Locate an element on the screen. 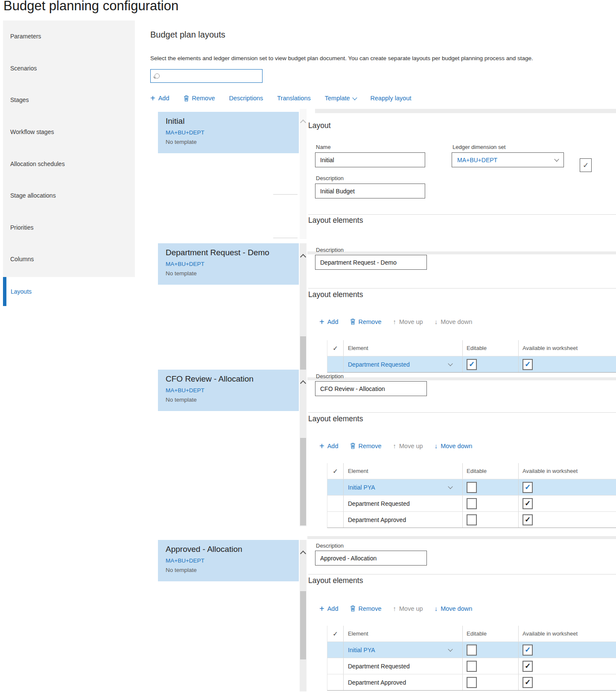 The width and height of the screenshot is (616, 697). name-input is located at coordinates (370, 160).